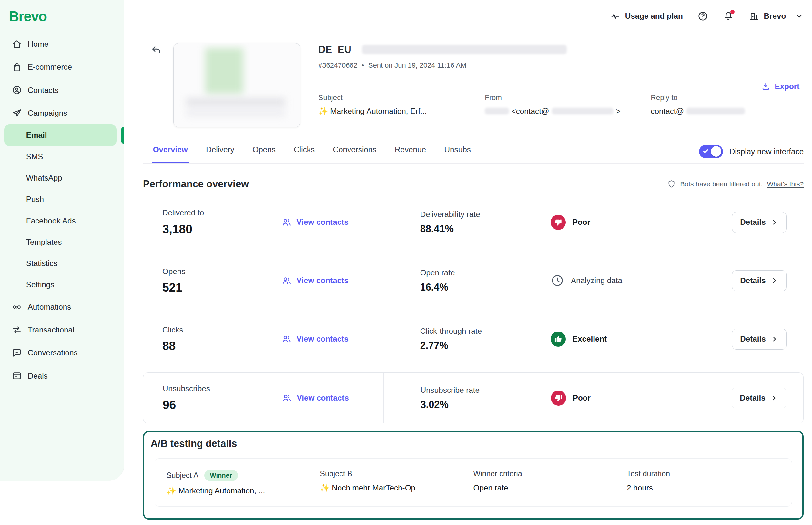  I want to click on tab-conversions: Conversions, so click(354, 154).